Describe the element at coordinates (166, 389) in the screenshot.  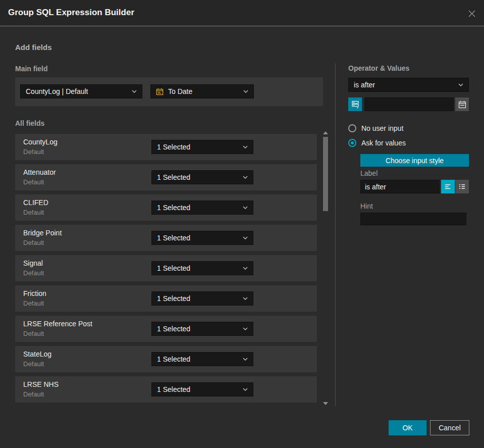
I see `field-row: LRSE NHS Default 1 Selected` at that location.